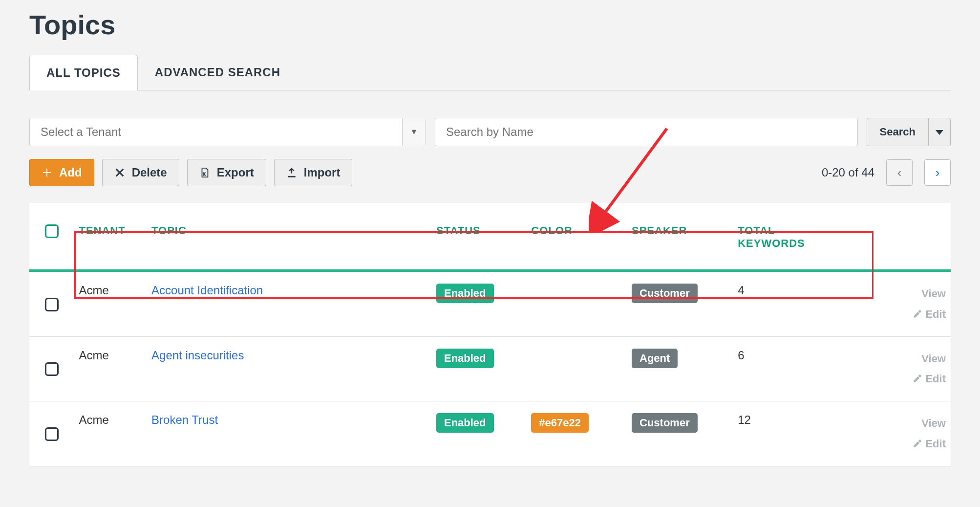 This screenshot has height=507, width=980. Describe the element at coordinates (52, 231) in the screenshot. I see `select-all-checkbox` at that location.